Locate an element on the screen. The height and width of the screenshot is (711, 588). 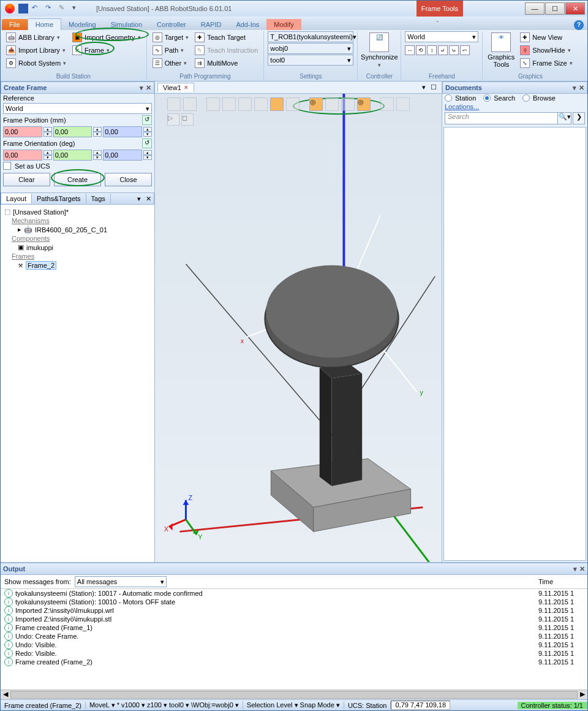
import-geometry-button: ▣Import Geometry▾ is located at coordinates (107, 37).